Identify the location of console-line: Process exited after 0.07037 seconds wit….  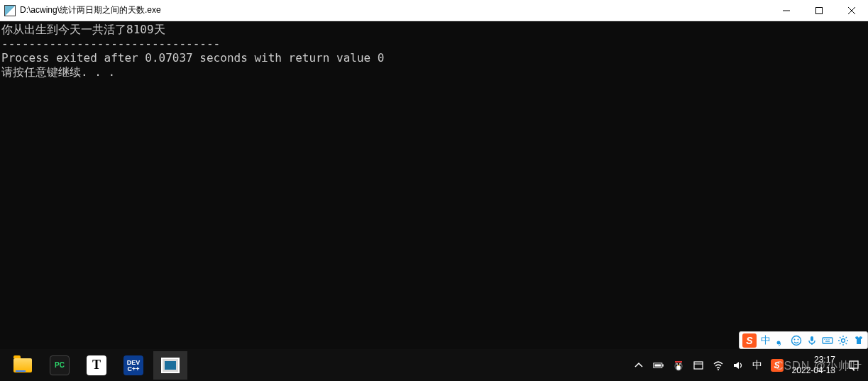
(193, 58).